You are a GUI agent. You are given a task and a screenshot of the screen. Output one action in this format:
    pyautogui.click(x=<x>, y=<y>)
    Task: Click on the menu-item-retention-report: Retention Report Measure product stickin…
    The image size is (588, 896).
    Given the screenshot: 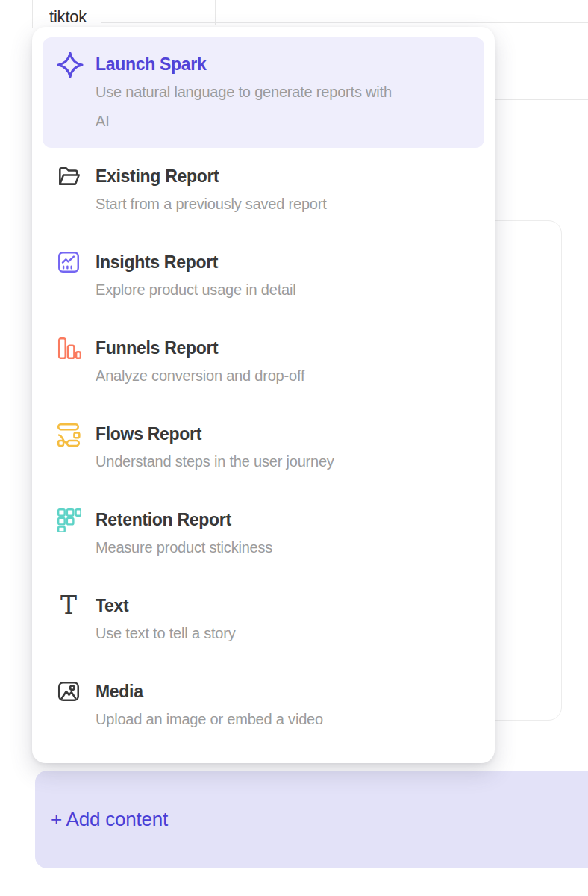 What is the action you would take?
    pyautogui.click(x=263, y=536)
    